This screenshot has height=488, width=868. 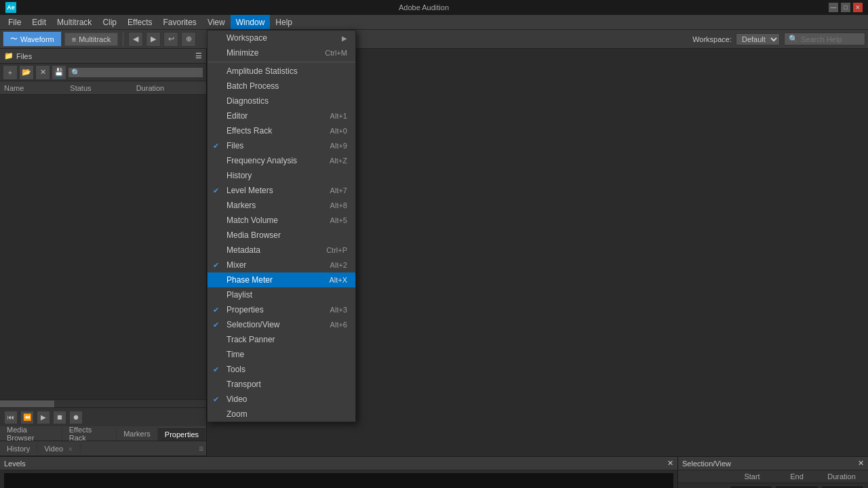 What do you see at coordinates (773, 472) in the screenshot?
I see `selection-view-panel: Selection/View ✕ Start End Duration Sele…` at bounding box center [773, 472].